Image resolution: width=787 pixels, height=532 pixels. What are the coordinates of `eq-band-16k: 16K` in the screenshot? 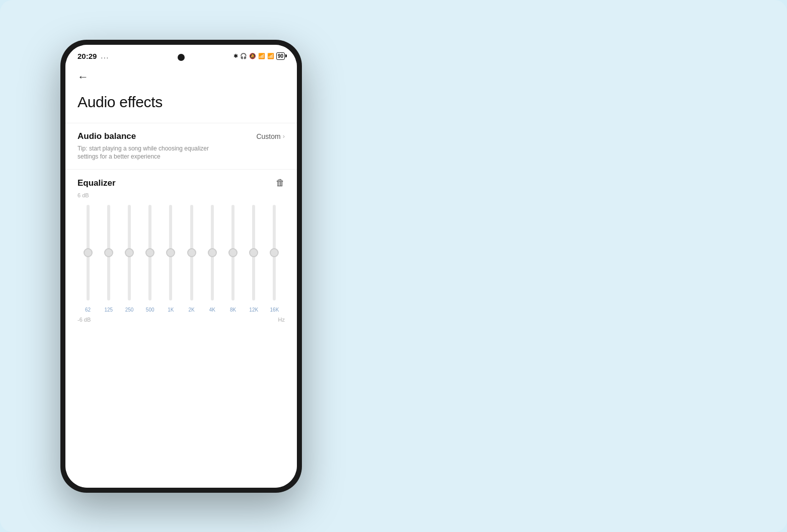 It's located at (275, 258).